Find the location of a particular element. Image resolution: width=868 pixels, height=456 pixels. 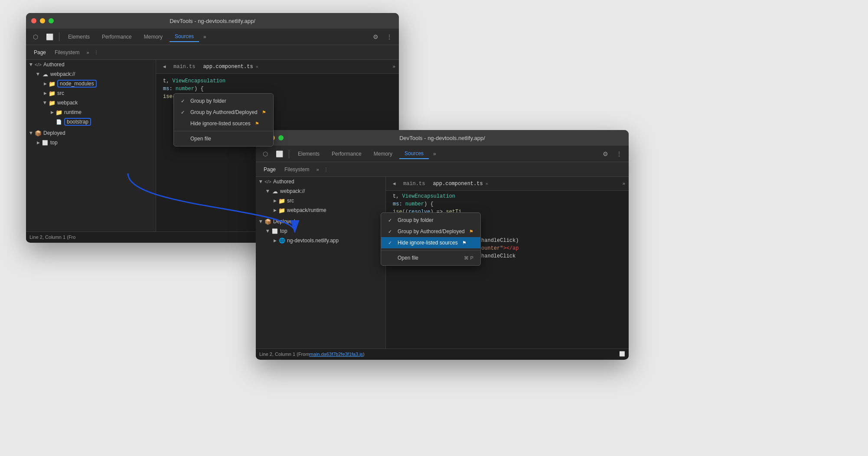

open-file-main-ts-2: main.ts is located at coordinates (414, 184).